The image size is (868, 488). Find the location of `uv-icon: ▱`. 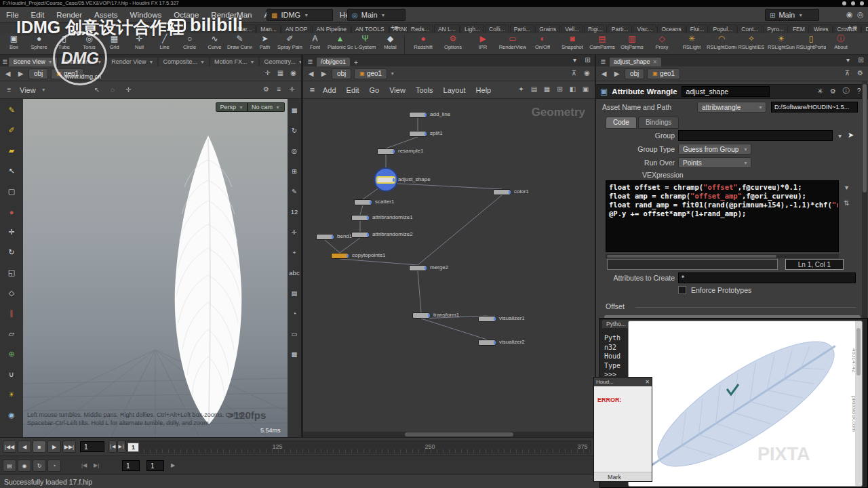

uv-icon: ▱ is located at coordinates (12, 333).